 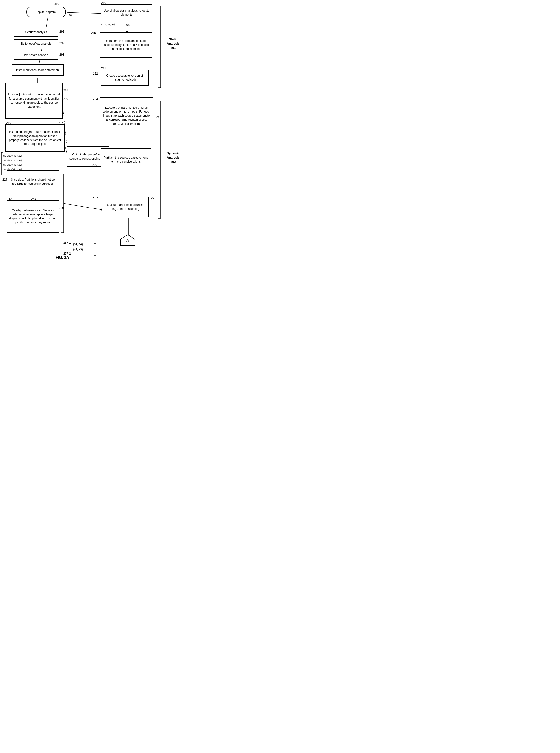 What do you see at coordinates (173, 44) in the screenshot?
I see `static-analysis-label: Static Analysis 201` at bounding box center [173, 44].